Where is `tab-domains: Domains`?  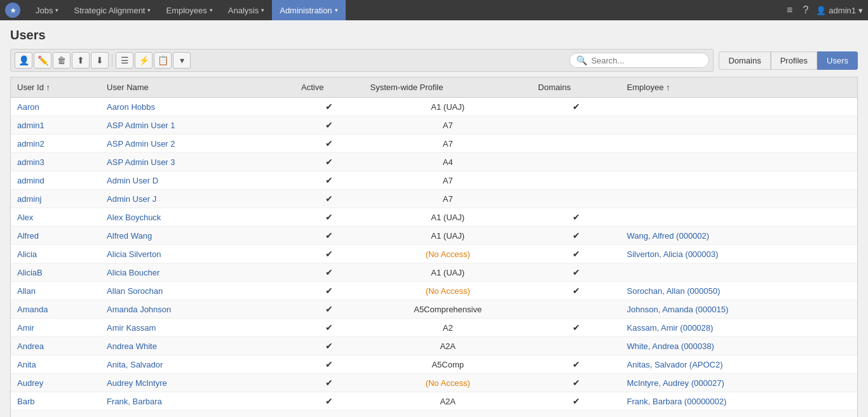 tab-domains: Domains is located at coordinates (745, 61).